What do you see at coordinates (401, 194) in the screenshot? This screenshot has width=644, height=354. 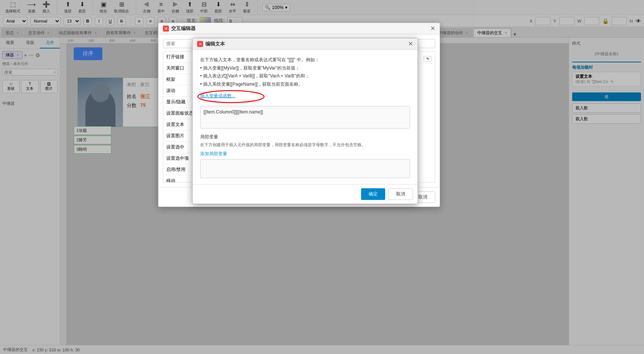 I see `edit-text-cancel-btn: 取消` at bounding box center [401, 194].